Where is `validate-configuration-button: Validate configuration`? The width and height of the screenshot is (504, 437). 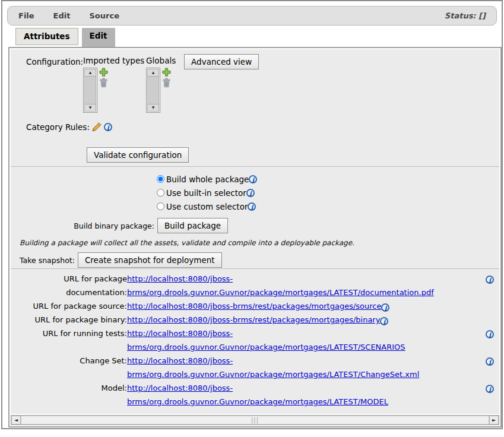
validate-configuration-button: Validate configuration is located at coordinates (138, 155).